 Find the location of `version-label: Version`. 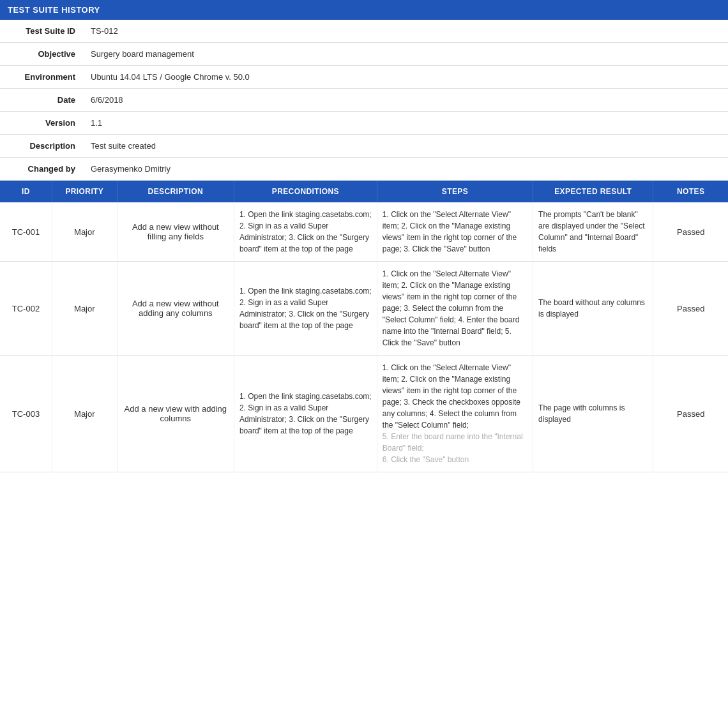

version-label: Version is located at coordinates (42, 123).